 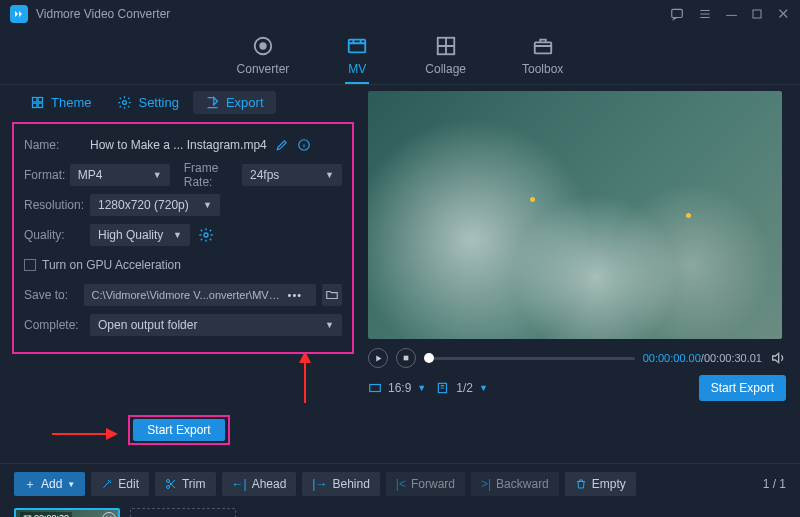 I want to click on close-icon: ✕, so click(x=784, y=14).